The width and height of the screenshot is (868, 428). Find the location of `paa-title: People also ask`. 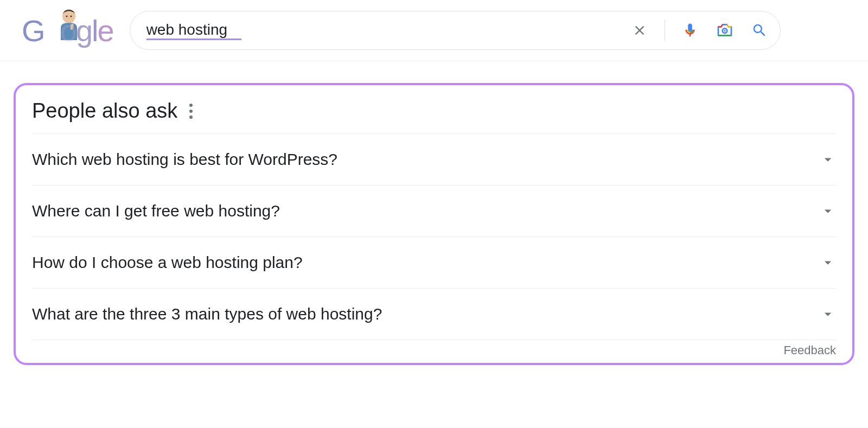

paa-title: People also ask is located at coordinates (105, 111).